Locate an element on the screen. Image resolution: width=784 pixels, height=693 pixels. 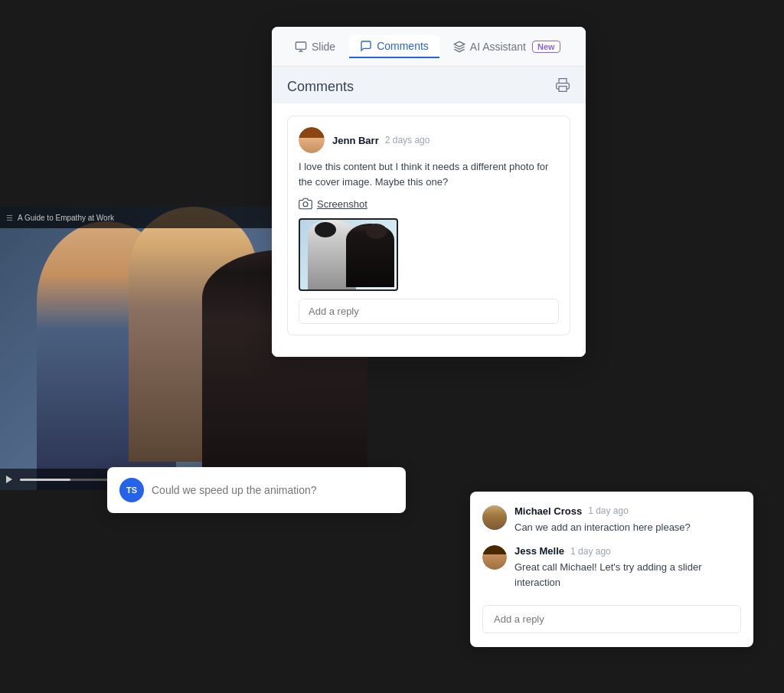
thread-comment-jess-content: Jess Melle 1 day ago Great call Michael!… is located at coordinates (628, 567).